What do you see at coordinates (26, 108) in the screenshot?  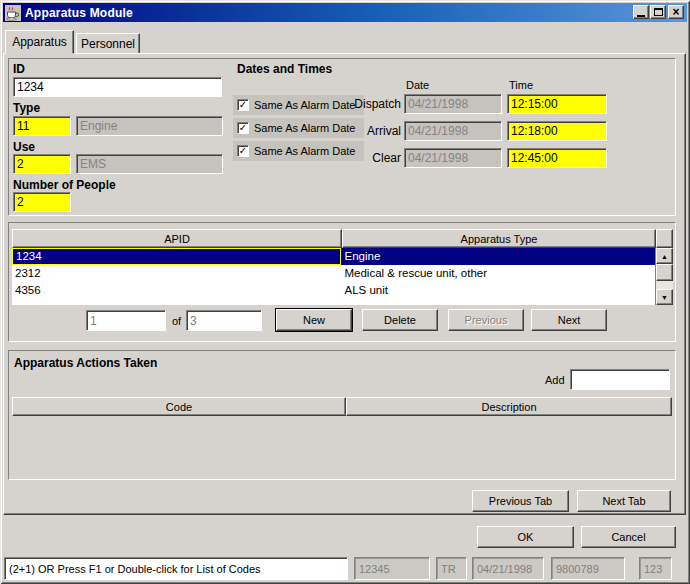 I see `type-label: Type` at bounding box center [26, 108].